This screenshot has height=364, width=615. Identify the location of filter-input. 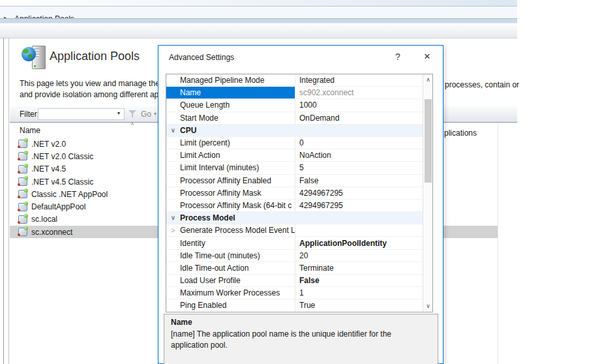
(81, 114).